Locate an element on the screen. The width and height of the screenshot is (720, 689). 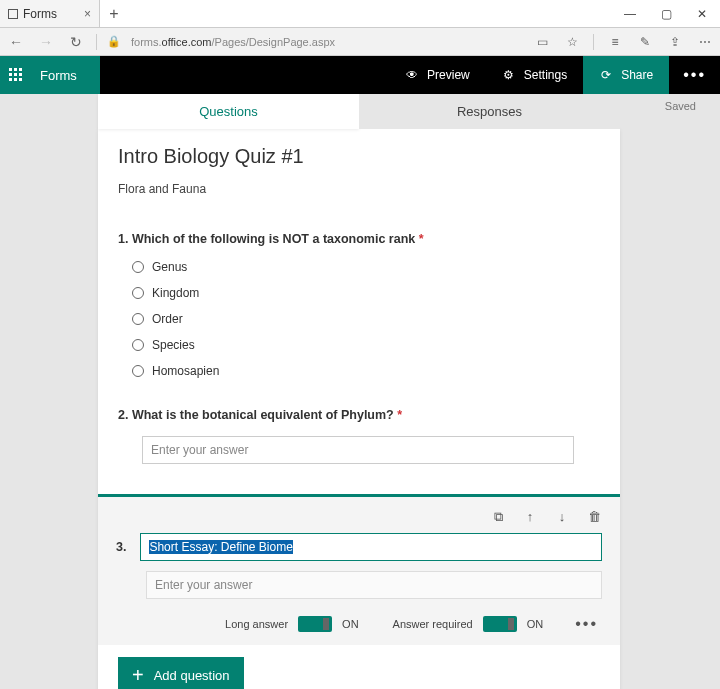
form-title: Intro Biology Quiz #1 is located at coordinates (359, 156).